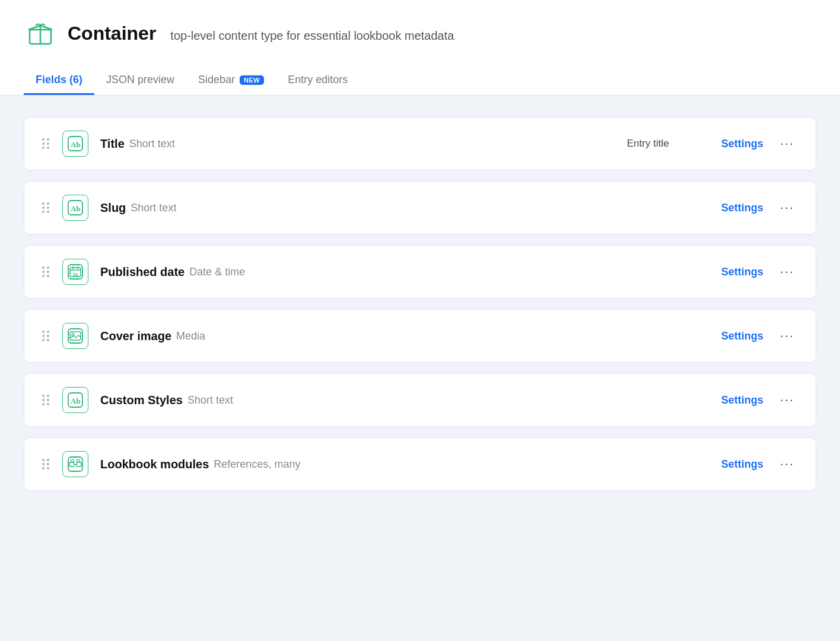 The width and height of the screenshot is (840, 641). I want to click on entry-title-badge: Entry title, so click(666, 144).